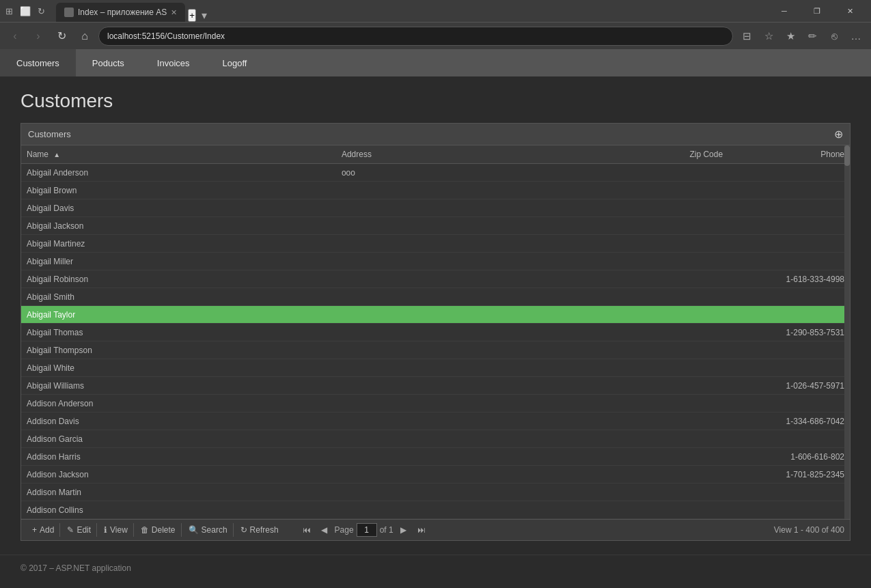 The image size is (871, 588). What do you see at coordinates (790, 36) in the screenshot?
I see `favorites-icon: ★` at bounding box center [790, 36].